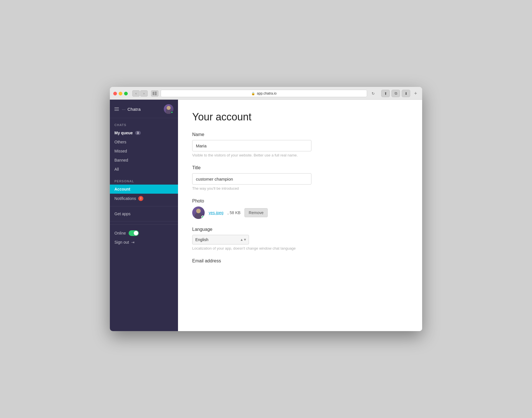 The width and height of the screenshot is (532, 418). I want to click on lock-icon: 🔒, so click(253, 94).